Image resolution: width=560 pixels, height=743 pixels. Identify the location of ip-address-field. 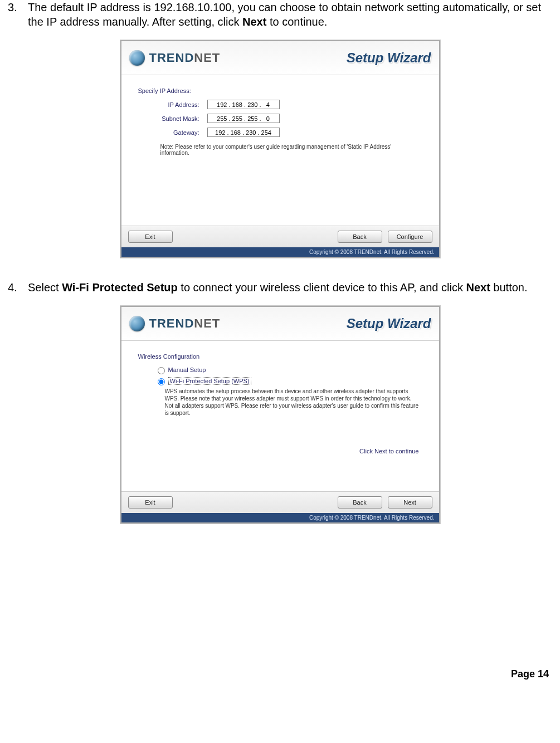
(244, 105).